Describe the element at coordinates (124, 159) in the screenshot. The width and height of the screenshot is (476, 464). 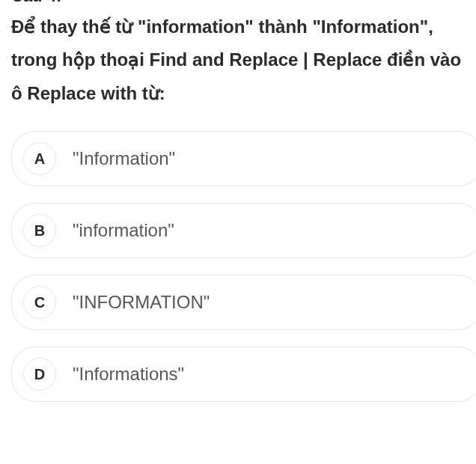
I see `option-text: "Information"` at that location.